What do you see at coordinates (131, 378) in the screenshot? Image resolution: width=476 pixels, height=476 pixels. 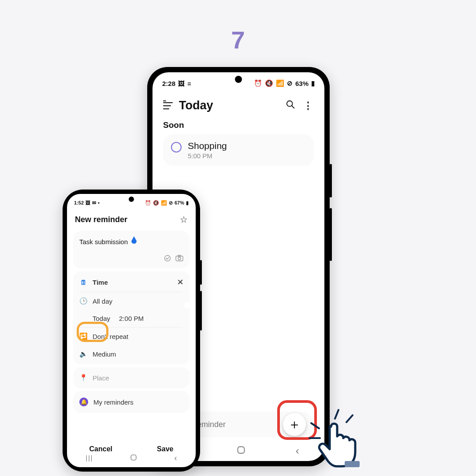 I see `place-card: 📍 Place` at bounding box center [131, 378].